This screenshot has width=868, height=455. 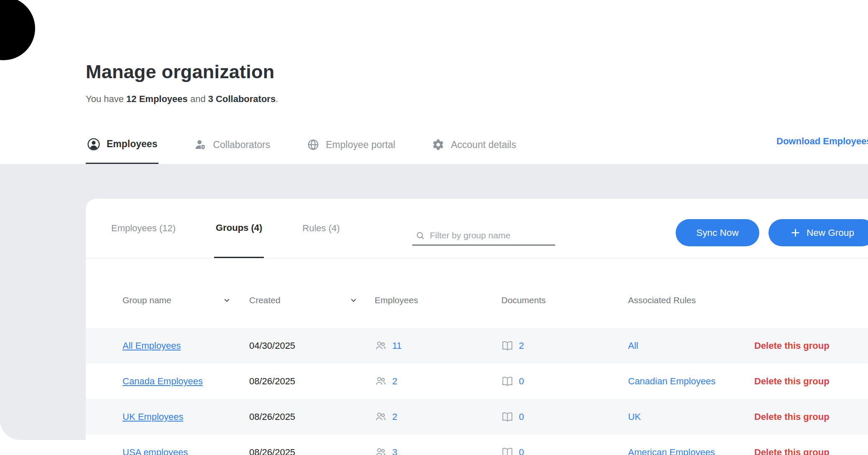 I want to click on page-subtitle: You have 12 Employees and 3 Collaborator…, so click(x=182, y=99).